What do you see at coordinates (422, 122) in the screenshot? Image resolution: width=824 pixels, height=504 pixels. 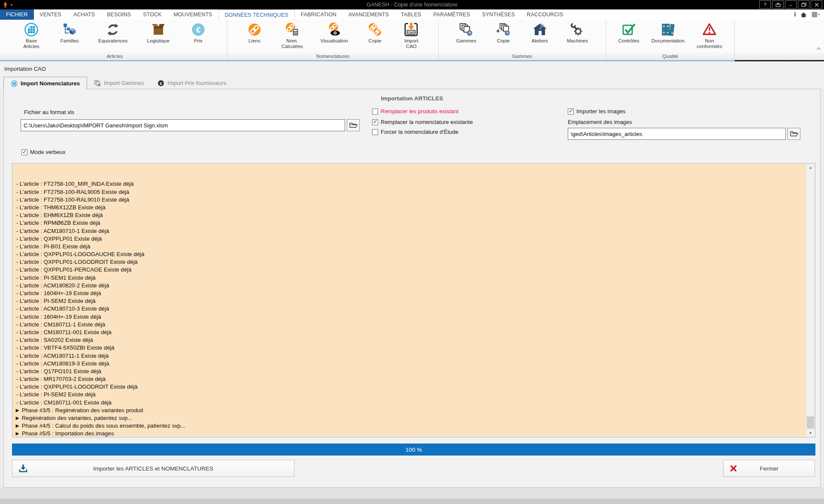 I see `replace-nomenclature-checkbox: Remplacer la nomenclature existante` at bounding box center [422, 122].